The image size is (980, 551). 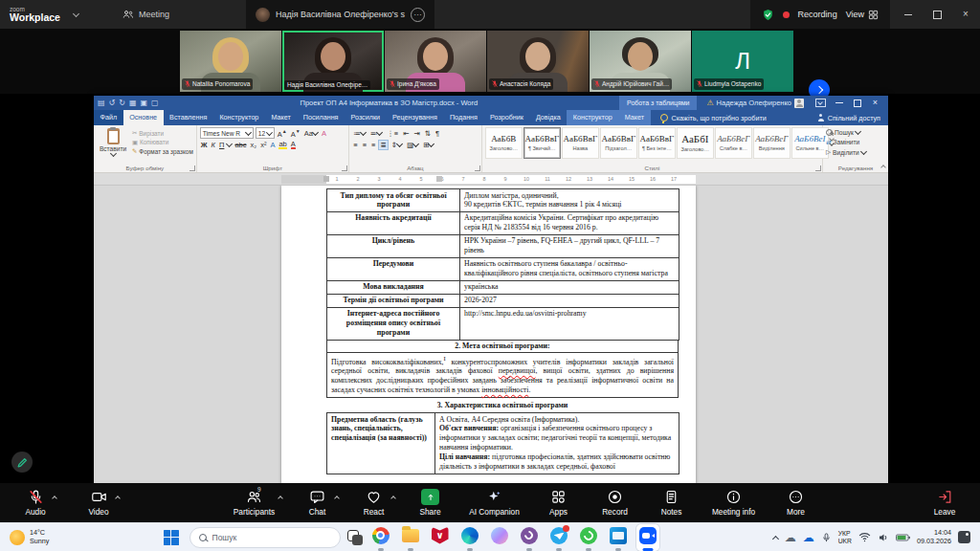 What do you see at coordinates (495, 503) in the screenshot?
I see `ai-companion-button: AI Companion` at bounding box center [495, 503].